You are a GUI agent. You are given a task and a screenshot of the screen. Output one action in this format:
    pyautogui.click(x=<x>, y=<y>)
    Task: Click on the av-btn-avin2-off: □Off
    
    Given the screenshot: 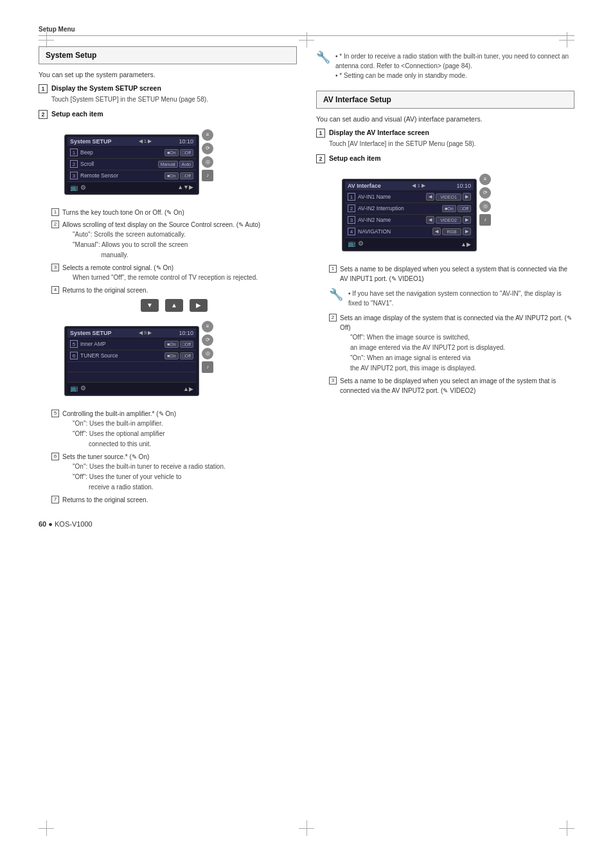 What is the action you would take?
    pyautogui.click(x=464, y=208)
    